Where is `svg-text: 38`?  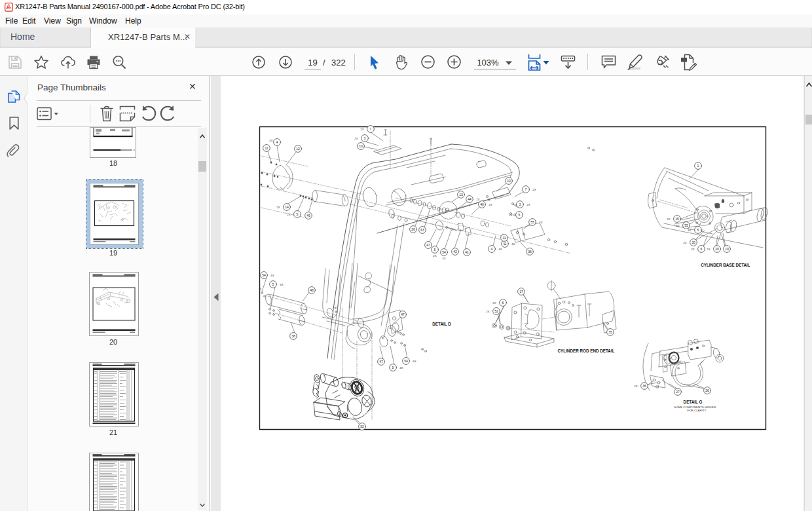 svg-text: 38 is located at coordinates (293, 336).